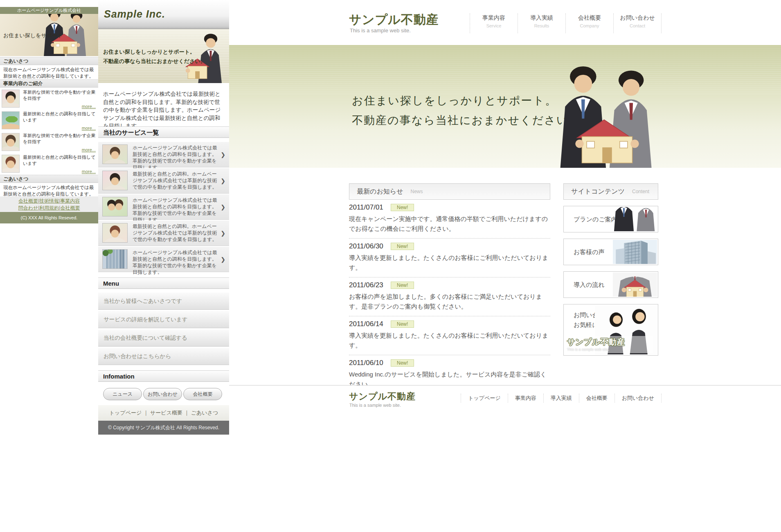 The width and height of the screenshot is (781, 532). I want to click on footer-link-terms: 利用規約, so click(49, 208).